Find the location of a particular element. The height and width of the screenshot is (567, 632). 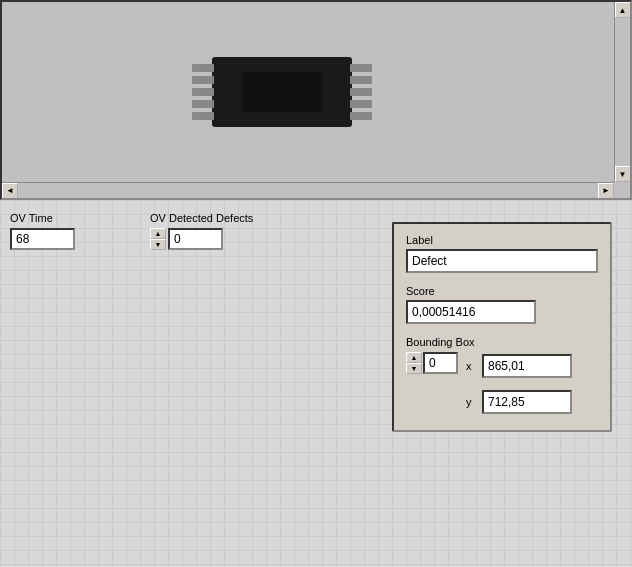

y-coord-row: y is located at coordinates (519, 402).